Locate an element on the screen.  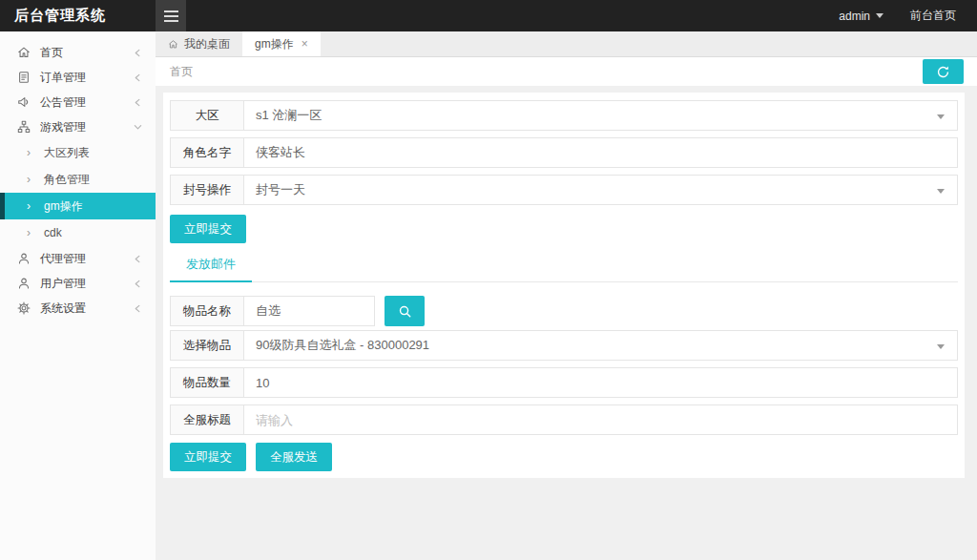
sidebar-item-agents: 代理管理 is located at coordinates (78, 259).